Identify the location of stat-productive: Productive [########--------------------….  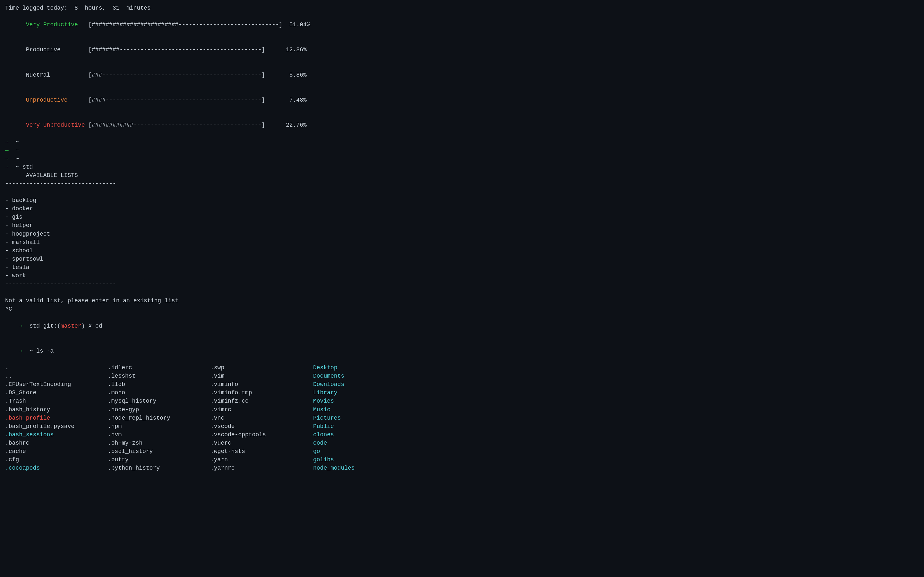
(462, 50).